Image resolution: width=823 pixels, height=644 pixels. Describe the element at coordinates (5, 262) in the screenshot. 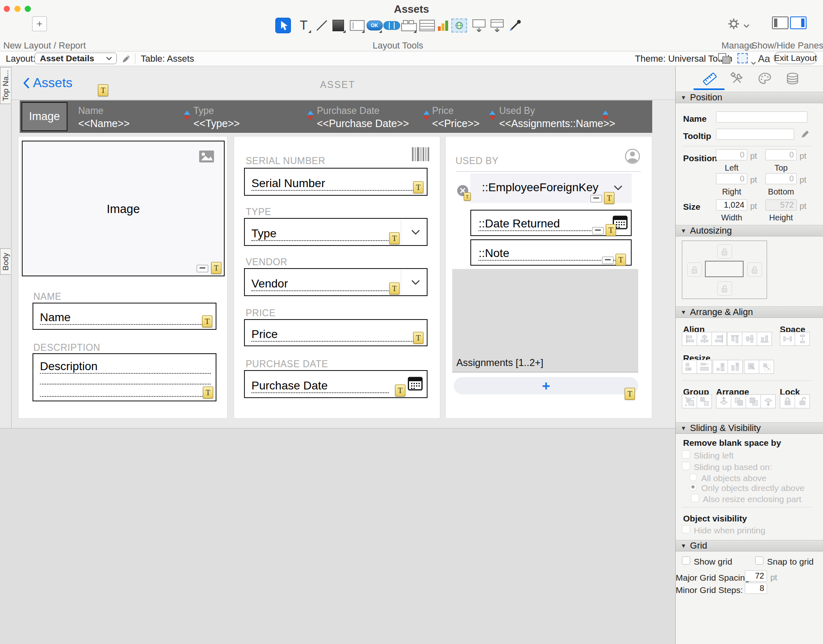

I see `part-label-body: Body` at that location.